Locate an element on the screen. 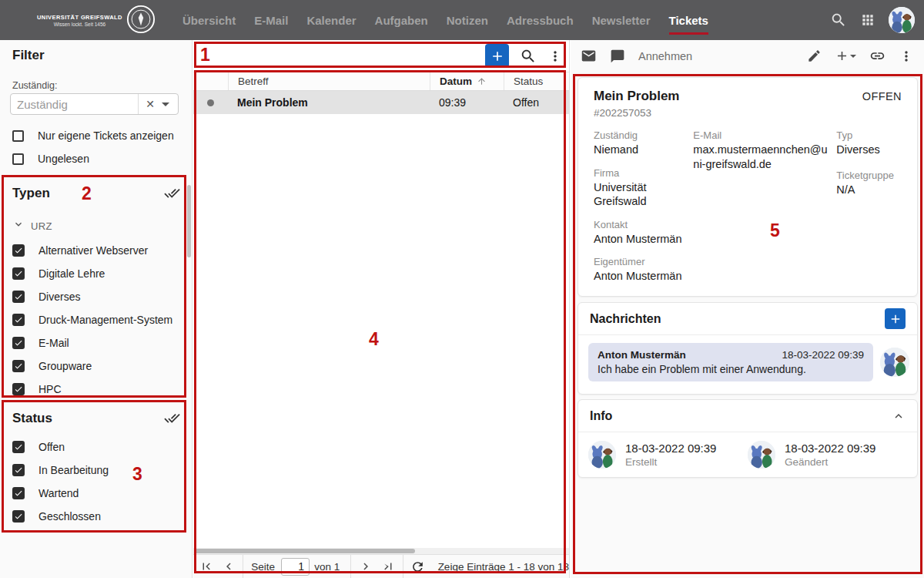  message-author: Anton Mustermän is located at coordinates (642, 355).